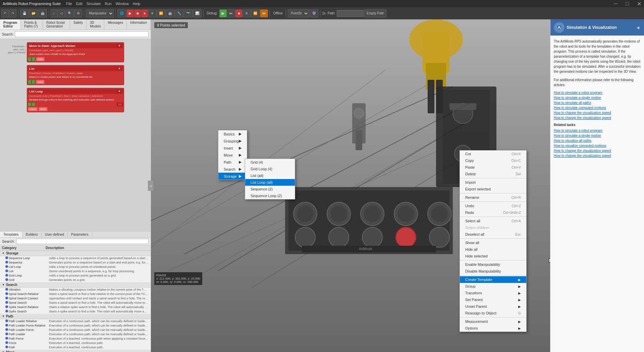 The height and width of the screenshot is (352, 644). I want to click on debug-skip-btn: ⏩, so click(255, 13).